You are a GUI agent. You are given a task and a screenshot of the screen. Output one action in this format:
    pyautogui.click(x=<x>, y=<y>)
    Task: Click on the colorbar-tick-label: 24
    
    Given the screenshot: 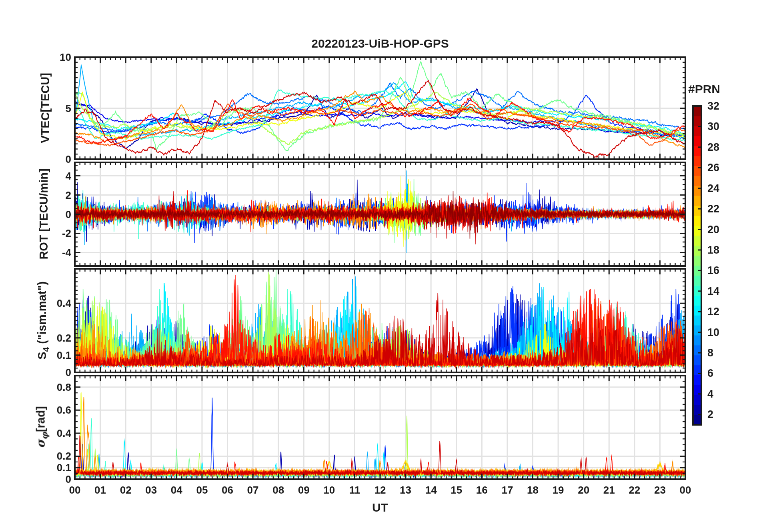 What is the action you would take?
    pyautogui.click(x=713, y=188)
    